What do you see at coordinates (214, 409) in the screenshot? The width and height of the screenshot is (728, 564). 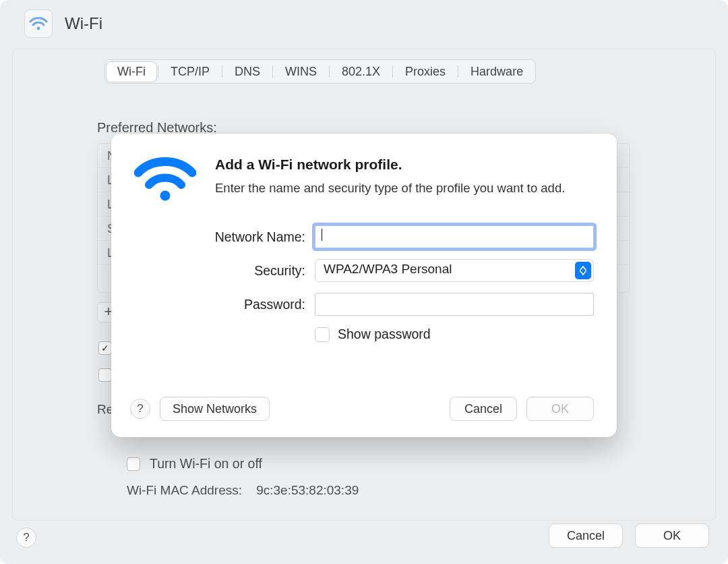 I see `show-networks-button: Show Networks` at bounding box center [214, 409].